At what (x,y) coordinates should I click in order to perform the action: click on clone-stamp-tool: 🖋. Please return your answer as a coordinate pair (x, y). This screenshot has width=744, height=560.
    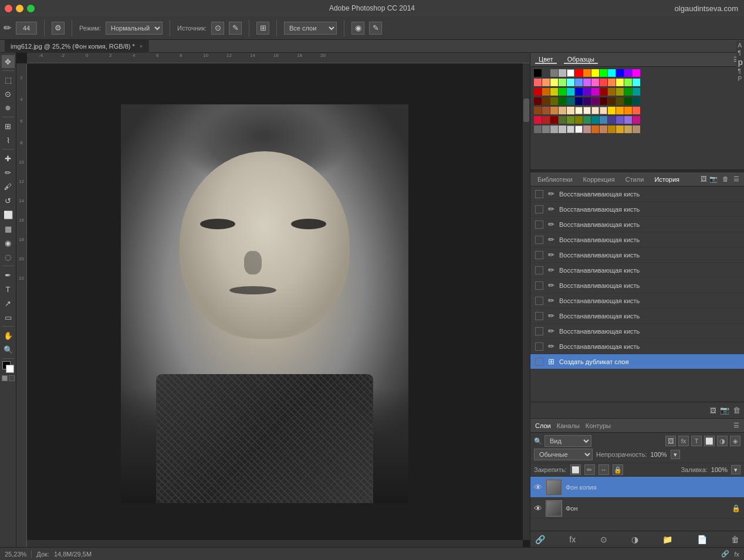
    Looking at the image, I should click on (8, 186).